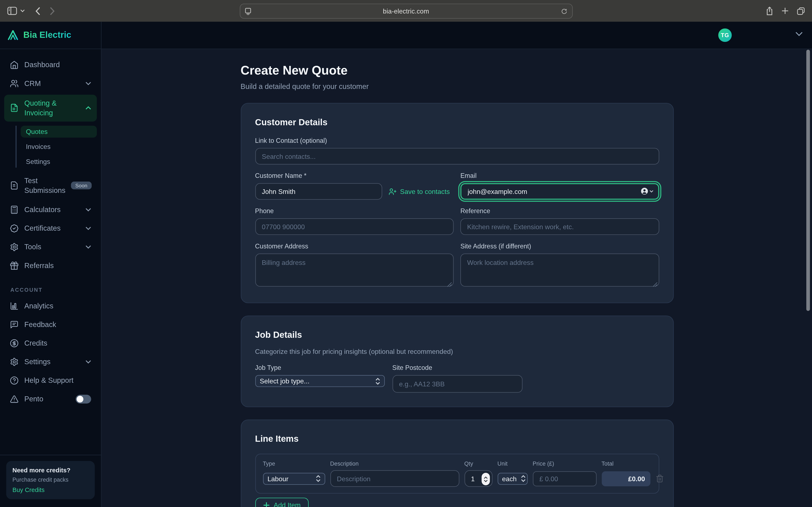 The image size is (812, 507). Describe the element at coordinates (50, 490) in the screenshot. I see `buy-credits-link: Buy Credits` at that location.